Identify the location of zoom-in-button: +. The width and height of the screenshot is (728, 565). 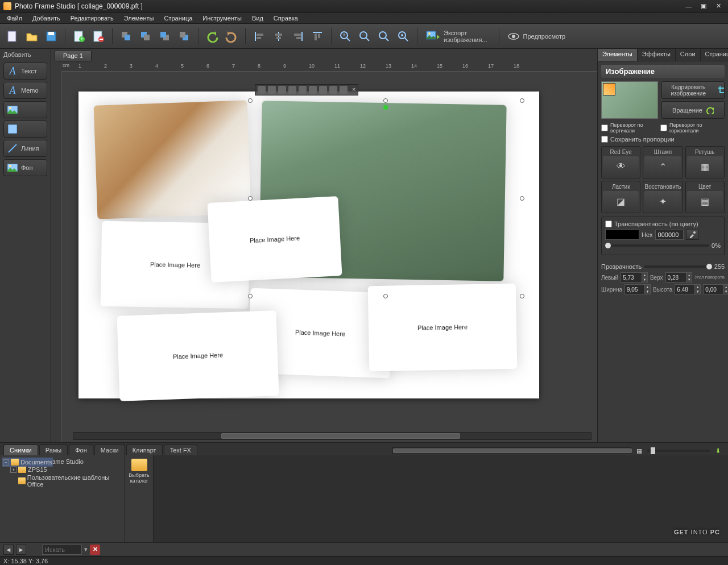
(345, 36).